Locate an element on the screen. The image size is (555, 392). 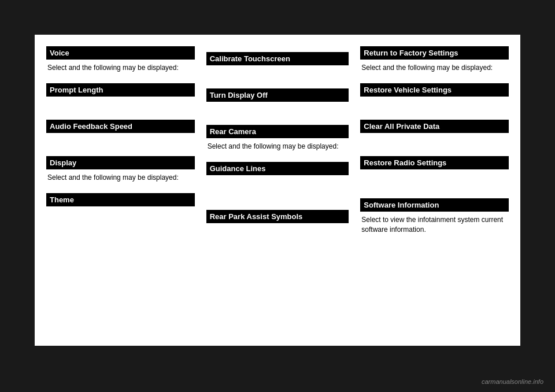
rear-park-assist-symbols-header: Rear Park Assist Symbols is located at coordinates (278, 216).